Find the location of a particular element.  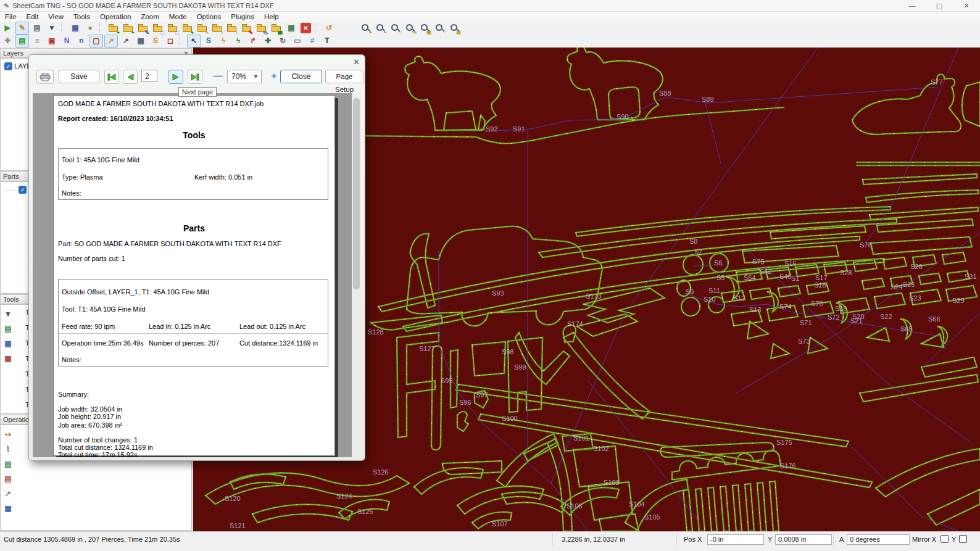

zoom-machine-icon: ▤ is located at coordinates (455, 28).